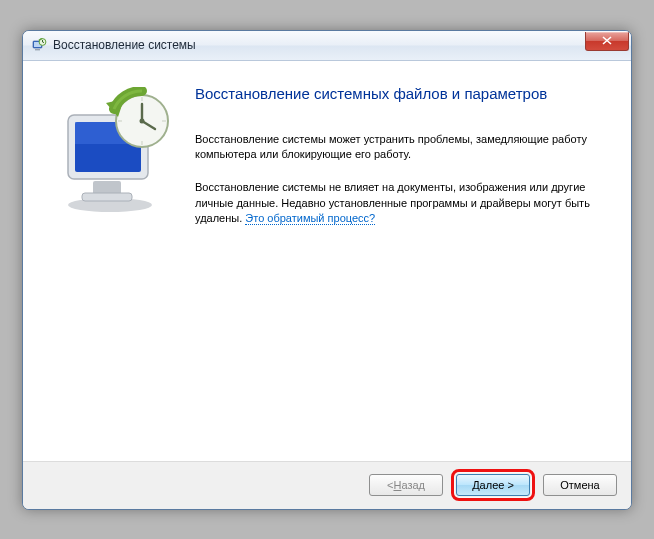 The width and height of the screenshot is (654, 539). I want to click on wizard-footer: < Назад Далее > Отмена, so click(327, 485).